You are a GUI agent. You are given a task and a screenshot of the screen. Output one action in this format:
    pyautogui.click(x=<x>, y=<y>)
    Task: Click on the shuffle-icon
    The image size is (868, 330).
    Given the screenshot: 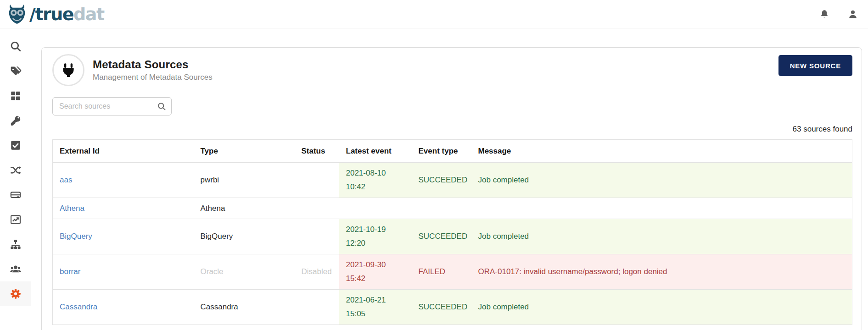 What is the action you would take?
    pyautogui.click(x=16, y=170)
    